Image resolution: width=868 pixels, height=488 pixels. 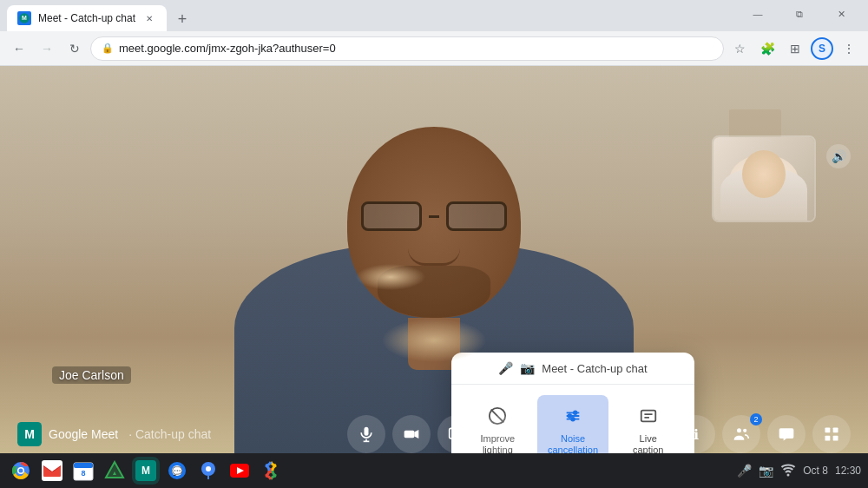 I want to click on taskbar-system-tray: 🎤 📷 Oct 8 12:30, so click(x=799, y=471).